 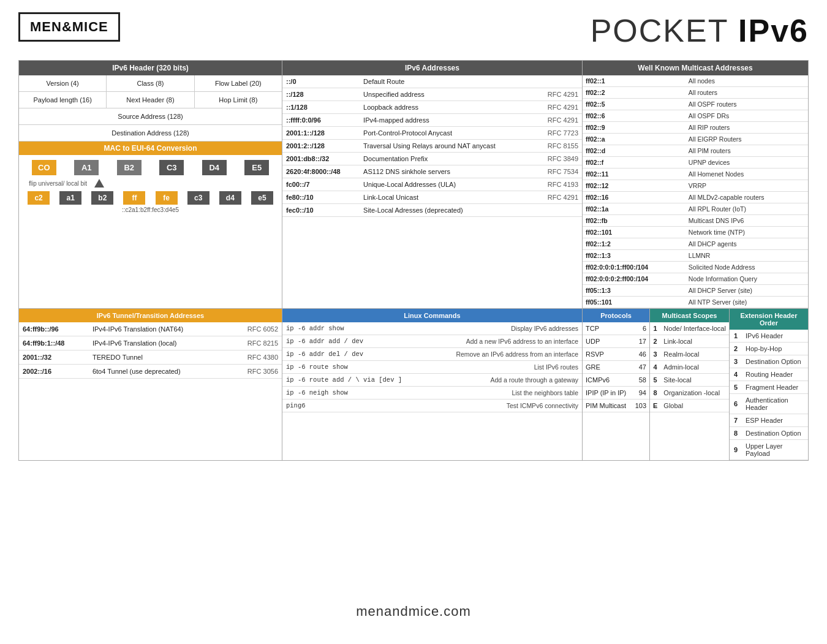 I want to click on addr-rfc: RFC 7723, so click(x=558, y=134).